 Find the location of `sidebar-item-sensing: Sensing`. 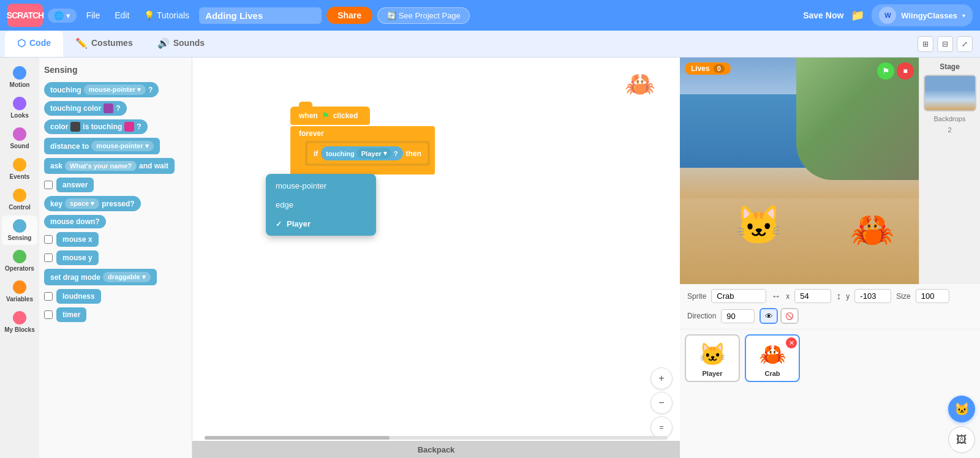

sidebar-item-sensing: Sensing is located at coordinates (20, 230).